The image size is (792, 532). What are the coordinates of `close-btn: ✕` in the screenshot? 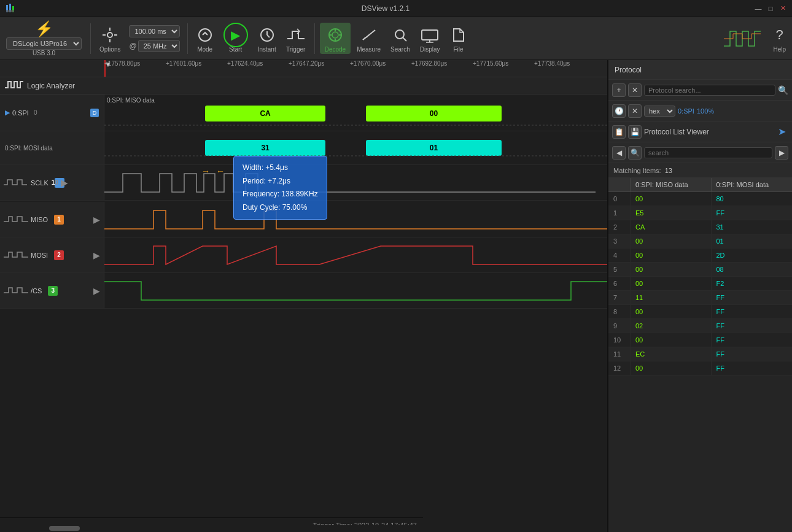 It's located at (783, 9).